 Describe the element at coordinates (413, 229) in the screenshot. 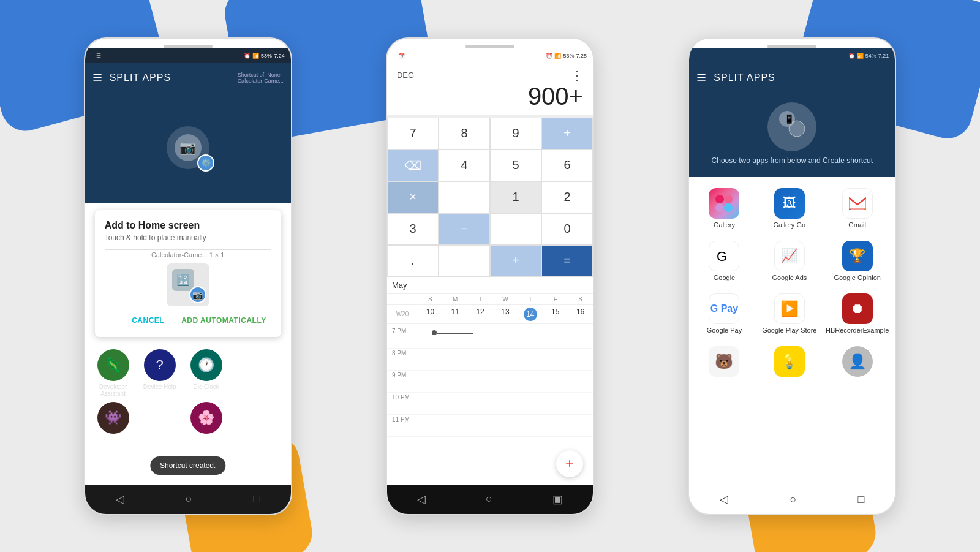

I see `phone2-btn-3: 3` at that location.